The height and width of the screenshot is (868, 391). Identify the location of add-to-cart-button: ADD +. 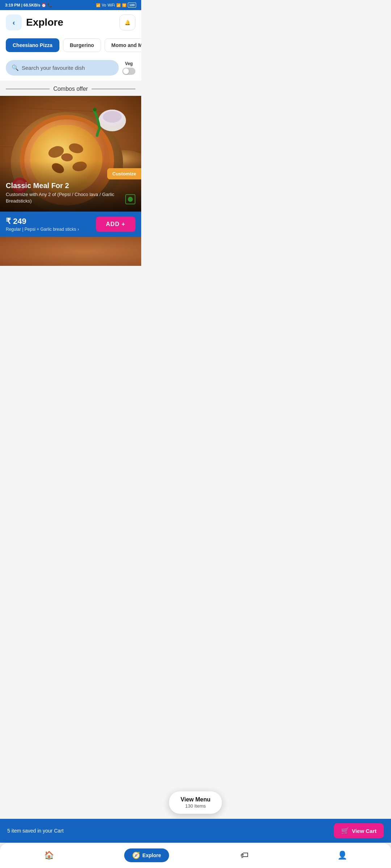
(116, 224).